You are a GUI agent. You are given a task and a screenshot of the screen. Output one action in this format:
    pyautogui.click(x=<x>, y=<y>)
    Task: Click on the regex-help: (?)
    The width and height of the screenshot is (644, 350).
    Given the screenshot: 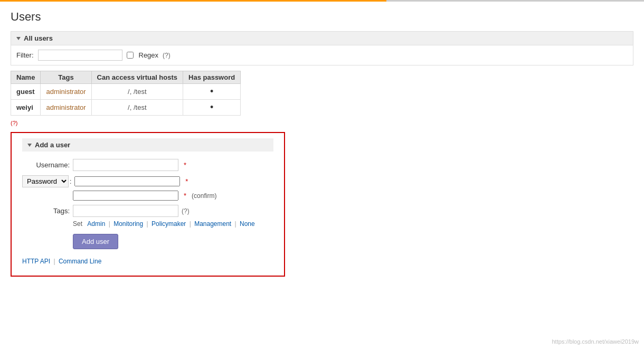 What is the action you would take?
    pyautogui.click(x=167, y=55)
    